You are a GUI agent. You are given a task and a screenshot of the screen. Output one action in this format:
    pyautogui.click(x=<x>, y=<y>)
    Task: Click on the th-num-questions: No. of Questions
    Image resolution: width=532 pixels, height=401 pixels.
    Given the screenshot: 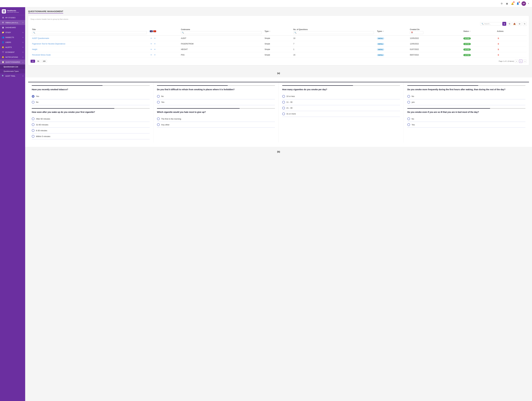 What is the action you would take?
    pyautogui.click(x=334, y=31)
    